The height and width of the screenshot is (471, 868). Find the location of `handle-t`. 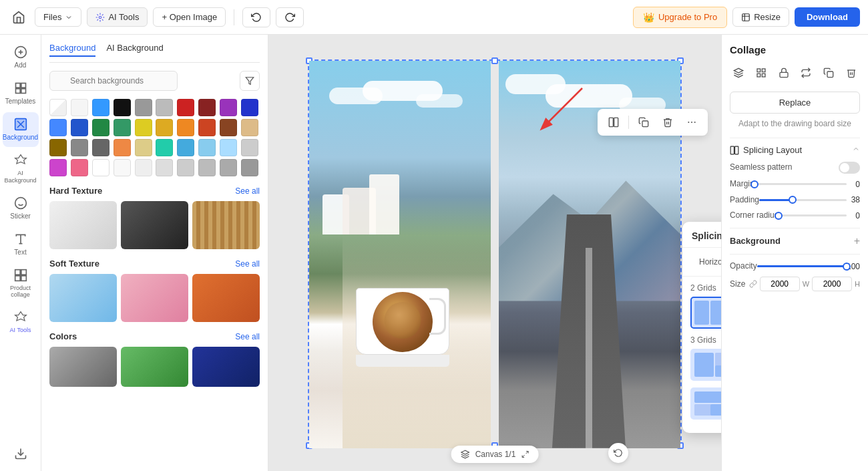

handle-t is located at coordinates (495, 61).